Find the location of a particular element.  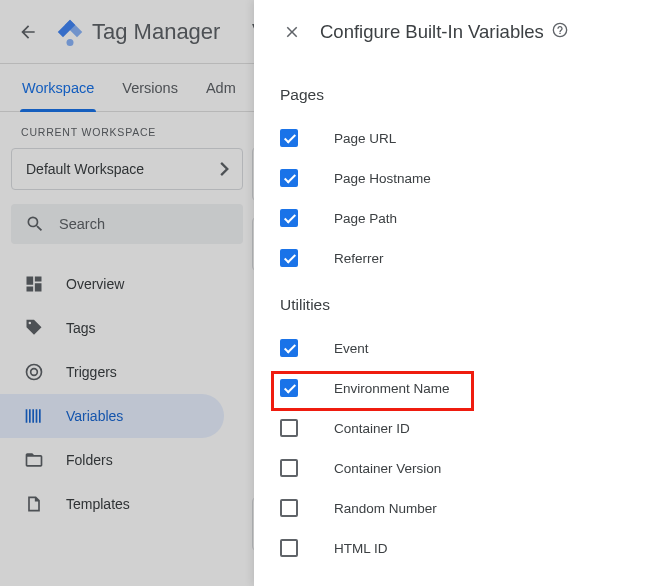

search-icon is located at coordinates (35, 224).